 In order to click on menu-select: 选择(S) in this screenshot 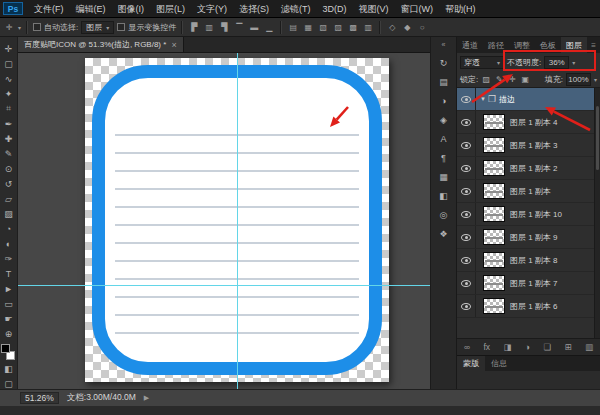, I will do `click(254, 9)`.